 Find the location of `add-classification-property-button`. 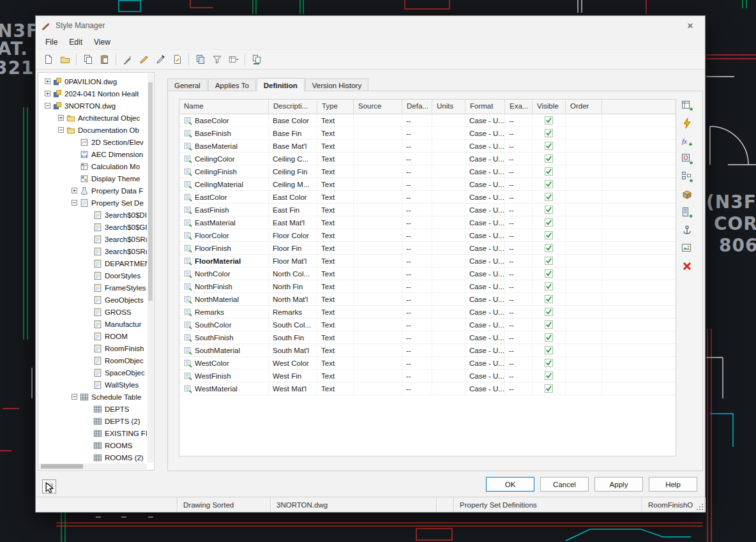

add-classification-property-button is located at coordinates (687, 176).